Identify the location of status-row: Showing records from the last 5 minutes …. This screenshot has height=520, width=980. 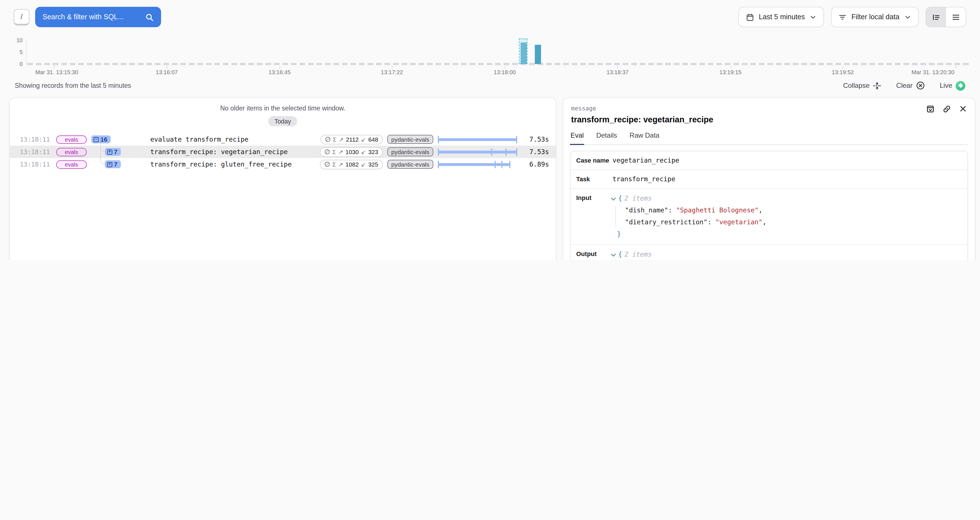
(490, 86).